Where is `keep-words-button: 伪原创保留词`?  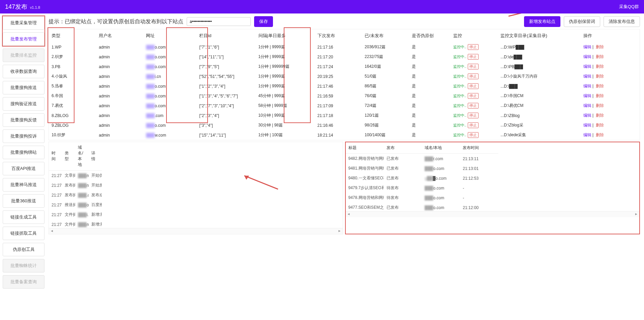 keep-words-button: 伪原创保留词 is located at coordinates (582, 22).